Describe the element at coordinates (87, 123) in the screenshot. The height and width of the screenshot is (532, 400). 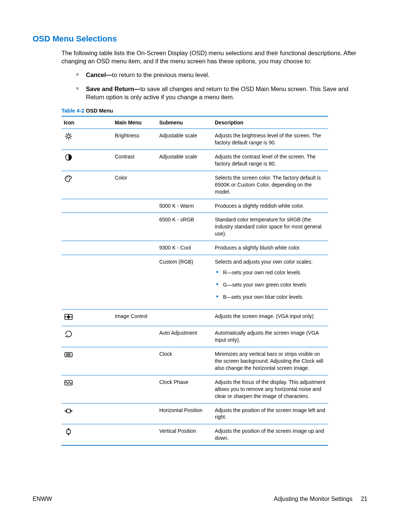
I see `col-icon-header: Icon` at that location.